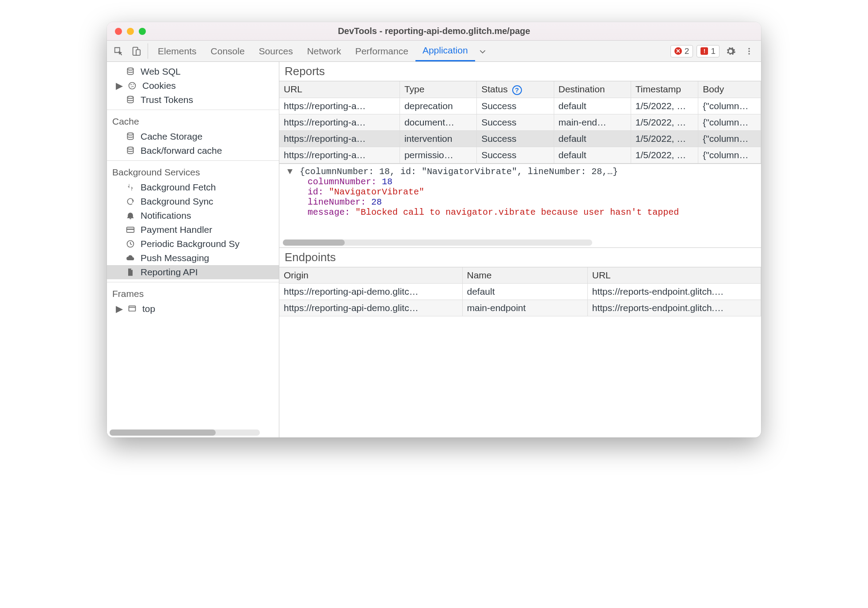 The height and width of the screenshot is (608, 868). Describe the element at coordinates (159, 86) in the screenshot. I see `sidebar-label: Cookies` at that location.